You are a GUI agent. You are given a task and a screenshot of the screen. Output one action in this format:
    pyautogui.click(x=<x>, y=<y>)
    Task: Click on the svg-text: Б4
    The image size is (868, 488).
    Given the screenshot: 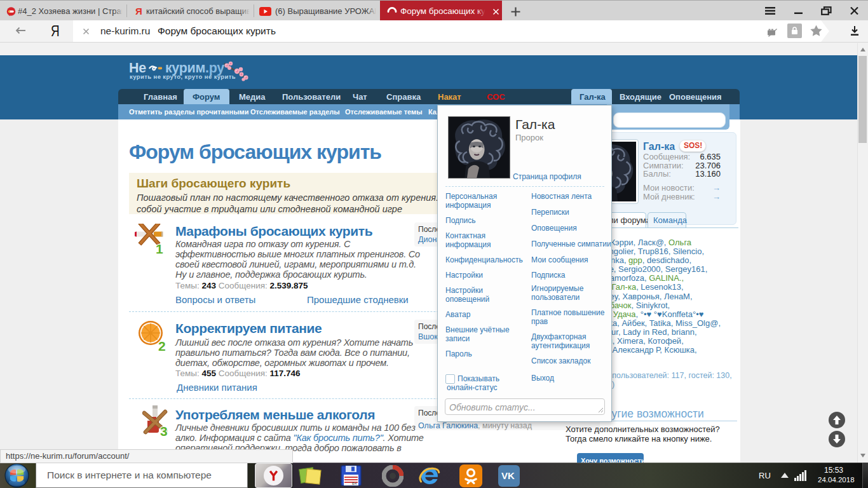 What is the action you would take?
    pyautogui.click(x=355, y=484)
    